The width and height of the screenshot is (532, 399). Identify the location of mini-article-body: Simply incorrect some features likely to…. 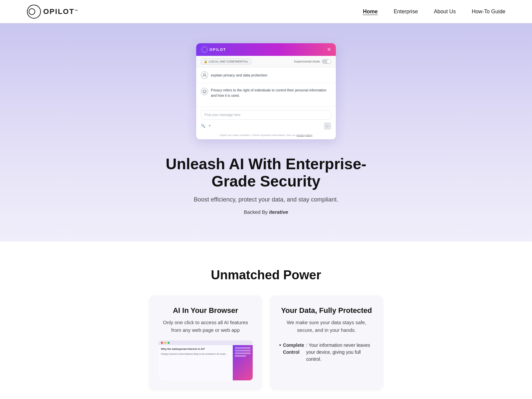
(196, 354).